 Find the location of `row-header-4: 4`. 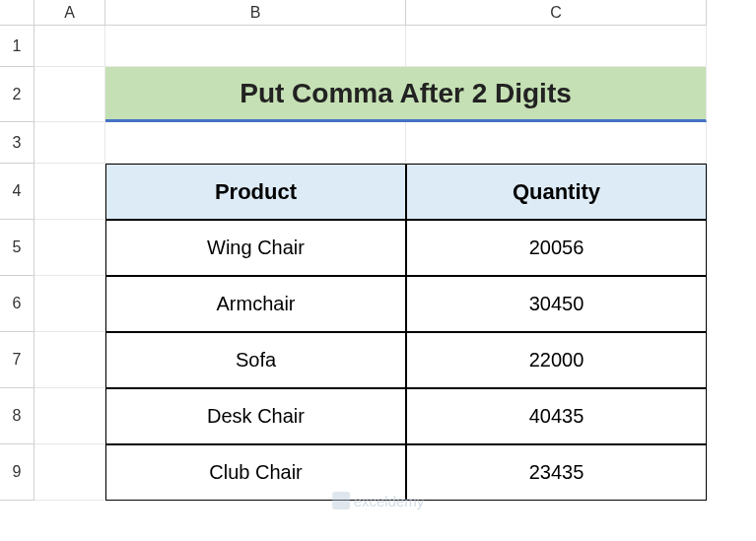

row-header-4: 4 is located at coordinates (18, 191).